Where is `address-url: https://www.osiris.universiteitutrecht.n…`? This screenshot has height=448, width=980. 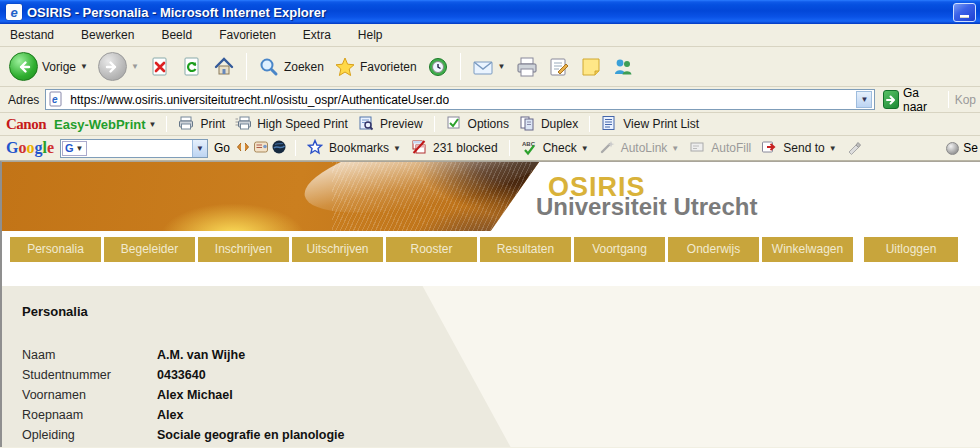
address-url: https://www.osiris.universiteitutrecht.n… is located at coordinates (260, 100).